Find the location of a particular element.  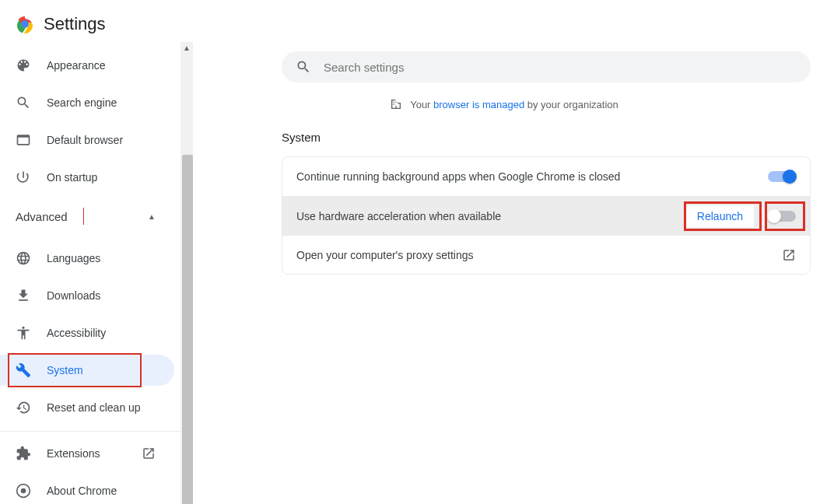

sidebar-item-label: Appearance is located at coordinates (112, 65).